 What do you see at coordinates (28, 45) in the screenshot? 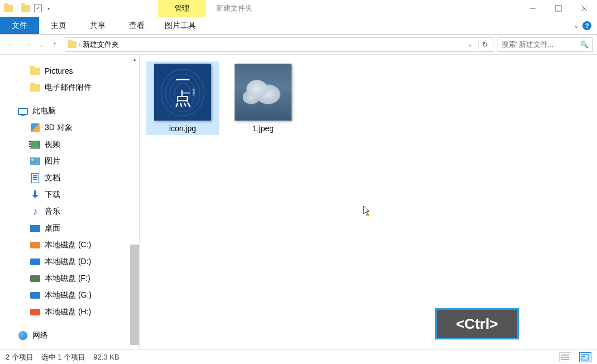
I see `nav-forward-button: →` at bounding box center [28, 45].